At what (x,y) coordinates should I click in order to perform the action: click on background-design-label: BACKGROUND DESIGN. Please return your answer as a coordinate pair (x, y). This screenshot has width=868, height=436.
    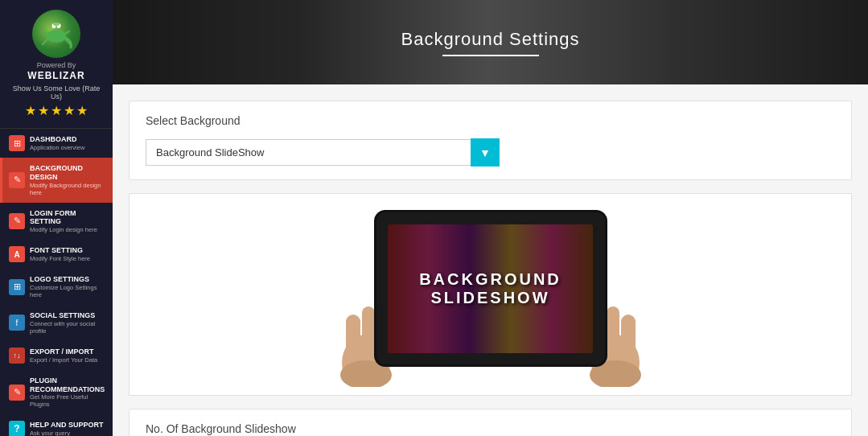
    Looking at the image, I should click on (68, 173).